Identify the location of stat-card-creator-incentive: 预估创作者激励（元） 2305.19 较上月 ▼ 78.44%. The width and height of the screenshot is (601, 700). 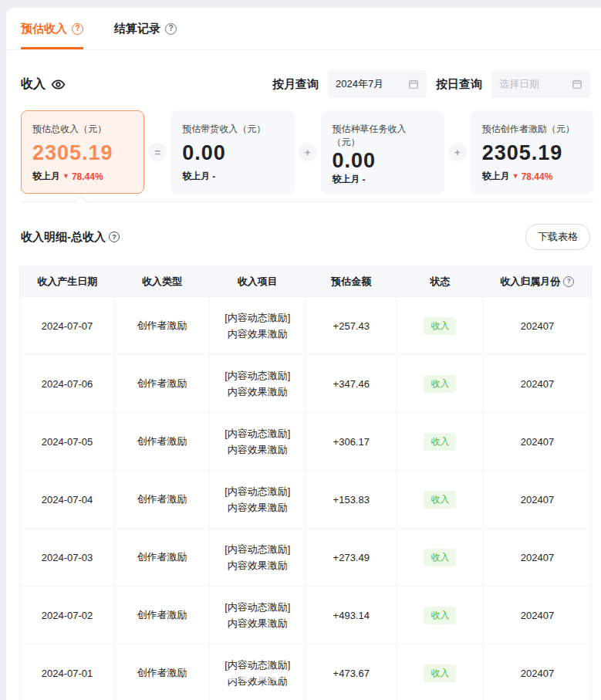
(532, 152).